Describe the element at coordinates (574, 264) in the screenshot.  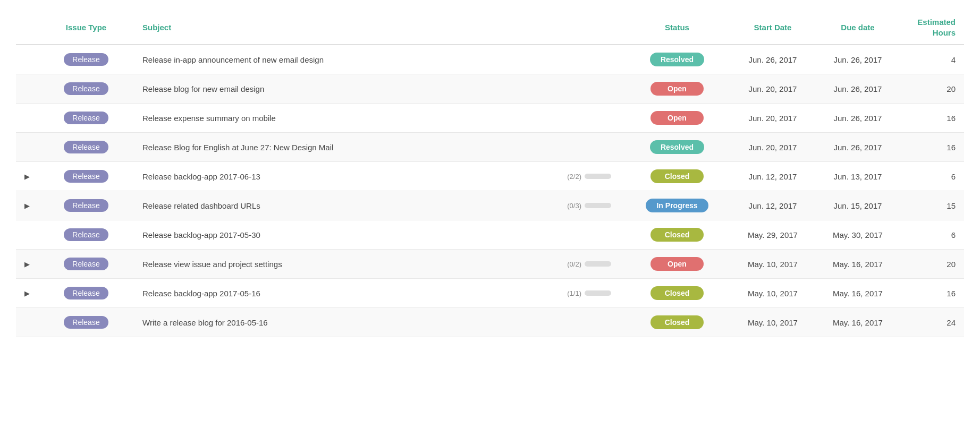
I see `progress-label: (0/2)` at that location.